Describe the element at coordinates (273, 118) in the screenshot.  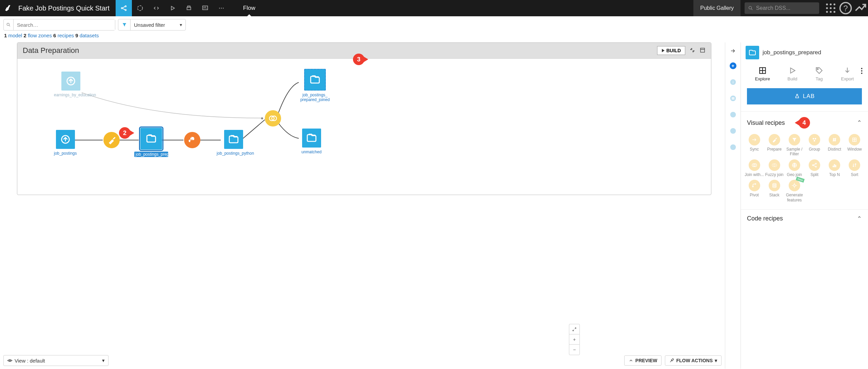
I see `recipe-join` at that location.